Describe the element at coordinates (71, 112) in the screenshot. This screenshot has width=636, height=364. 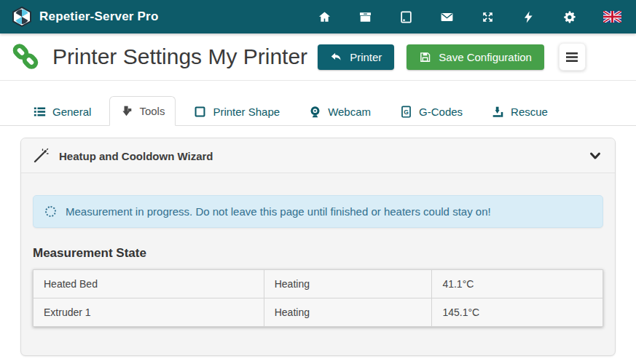
I see `tab-general-label: General` at that location.